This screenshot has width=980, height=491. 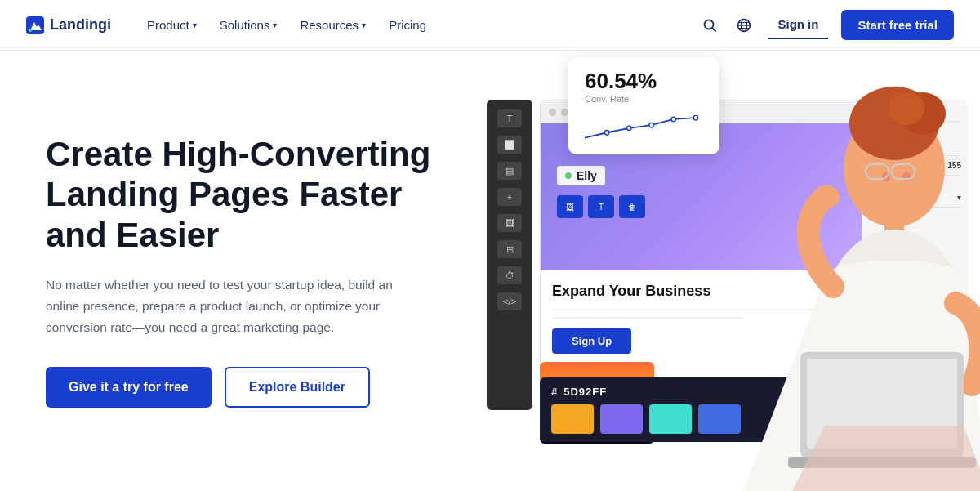 I want to click on nav-item-solutions: Solutions ▾, so click(x=248, y=25).